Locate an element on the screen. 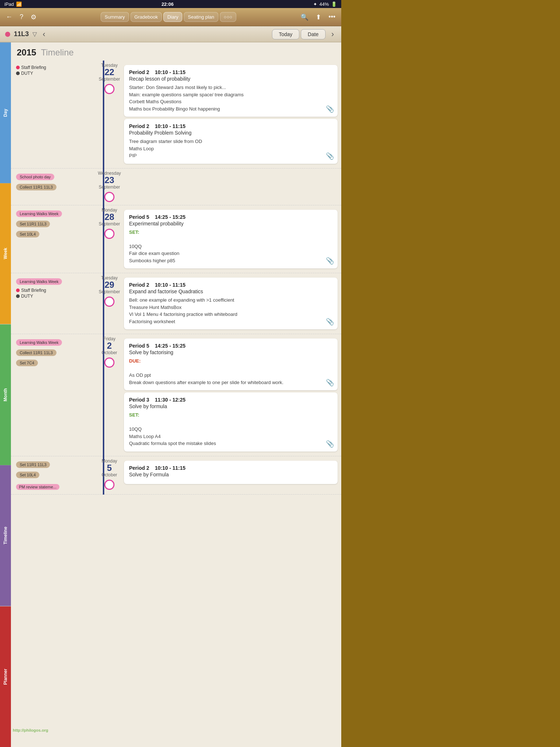 The image size is (560, 747). filter-icon: ▽ is located at coordinates (35, 34).